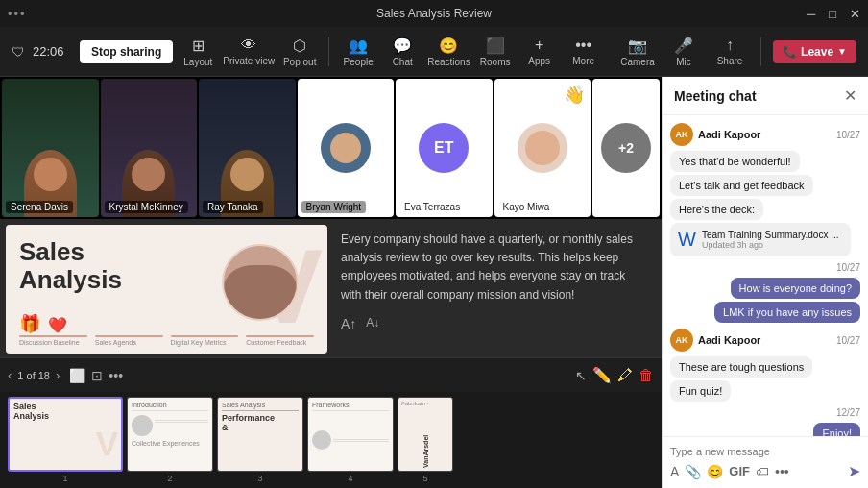 The height and width of the screenshot is (488, 868). Describe the element at coordinates (425, 440) in the screenshot. I see `thumb-wrapper-5: Fabrikam - VanArsdel 5` at that location.